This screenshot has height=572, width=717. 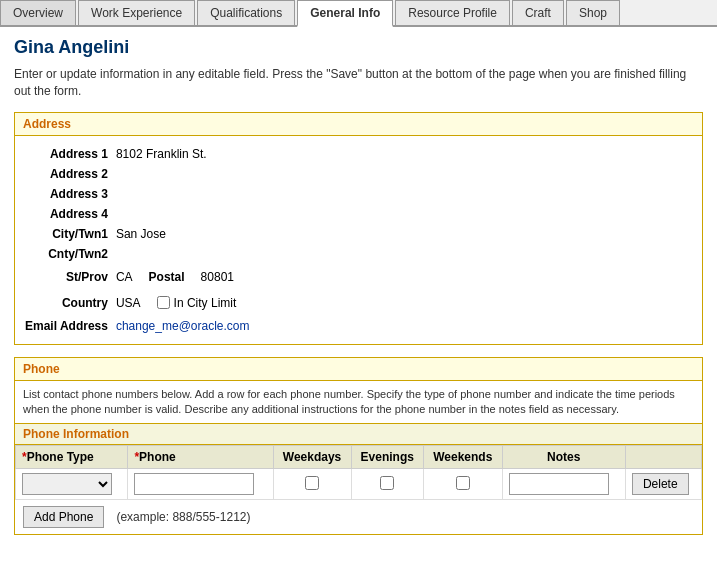 I want to click on col-weekdays: Weekdays, so click(x=312, y=458).